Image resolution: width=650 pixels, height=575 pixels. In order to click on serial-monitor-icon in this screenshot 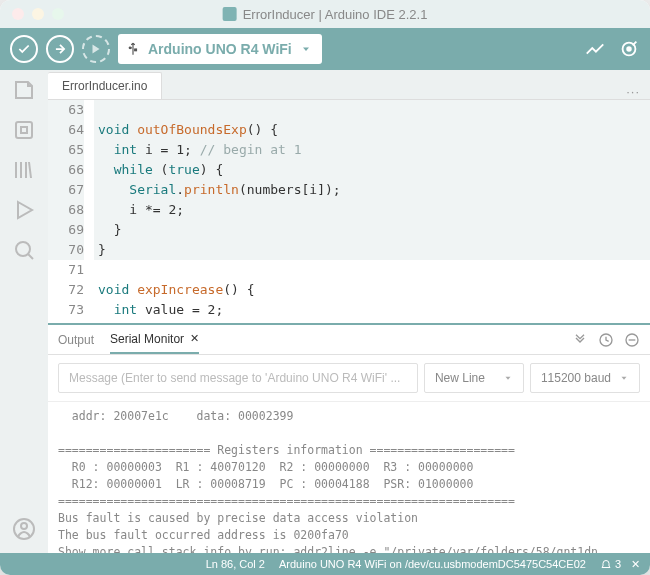, I will do `click(629, 49)`.